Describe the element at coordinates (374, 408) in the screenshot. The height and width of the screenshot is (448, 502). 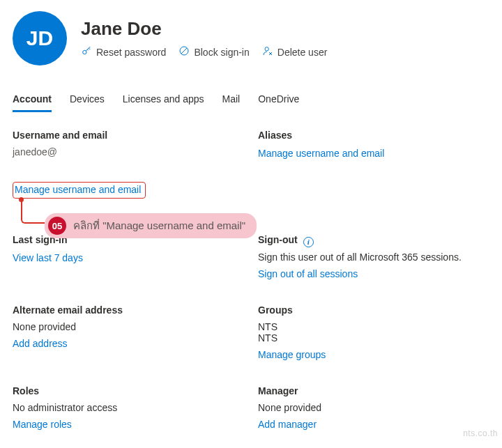
I see `manager-value: None provided` at that location.